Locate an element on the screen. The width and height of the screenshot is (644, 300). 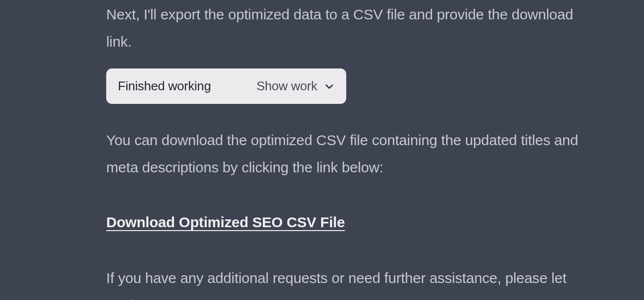
message-intro: Next, I'll export the optimized data to … is located at coordinates (346, 28).